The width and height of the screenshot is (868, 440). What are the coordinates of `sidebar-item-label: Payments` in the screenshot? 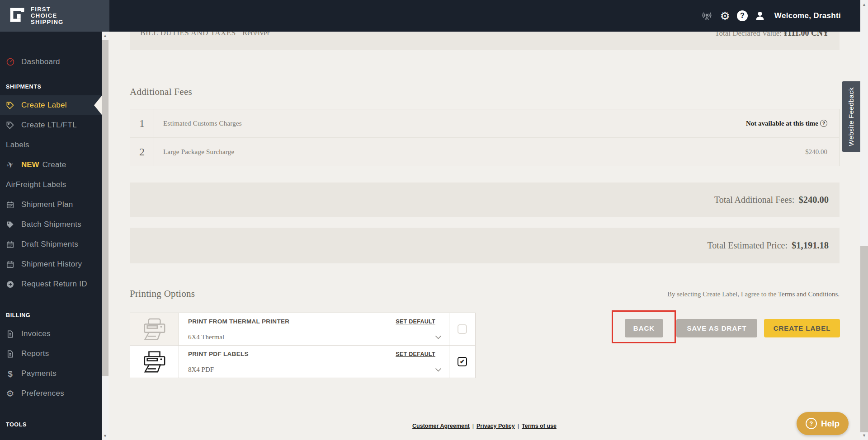 It's located at (39, 374).